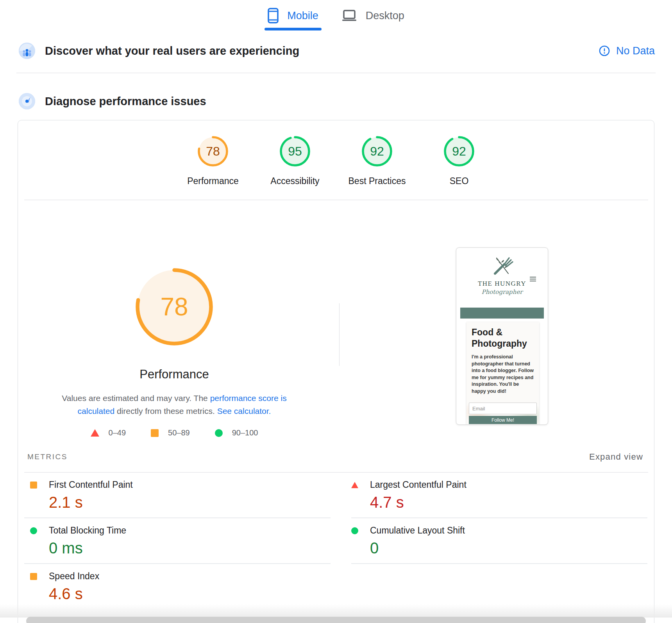  What do you see at coordinates (295, 181) in the screenshot?
I see `score-label: Accessibility` at bounding box center [295, 181].